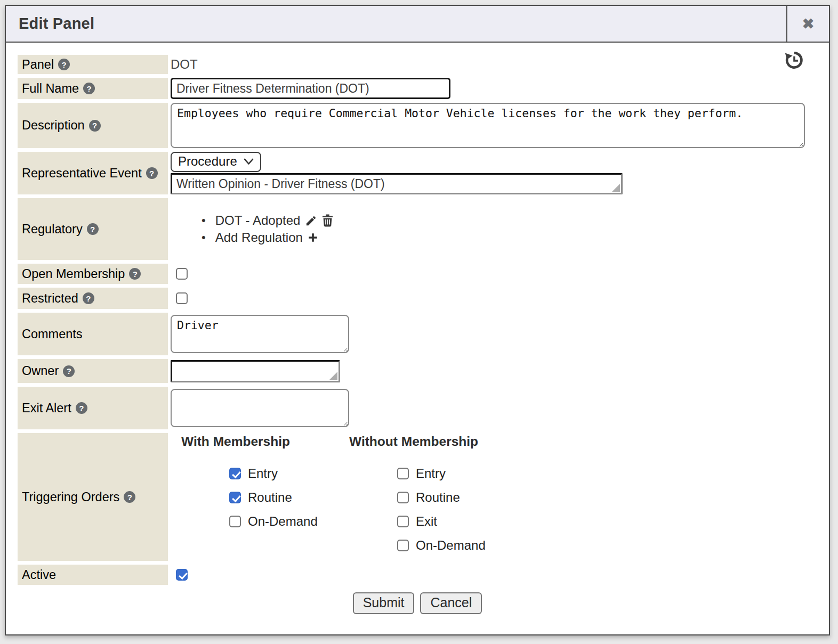  Describe the element at coordinates (258, 221) in the screenshot. I see `regulation-text: DOT - Adopted` at that location.